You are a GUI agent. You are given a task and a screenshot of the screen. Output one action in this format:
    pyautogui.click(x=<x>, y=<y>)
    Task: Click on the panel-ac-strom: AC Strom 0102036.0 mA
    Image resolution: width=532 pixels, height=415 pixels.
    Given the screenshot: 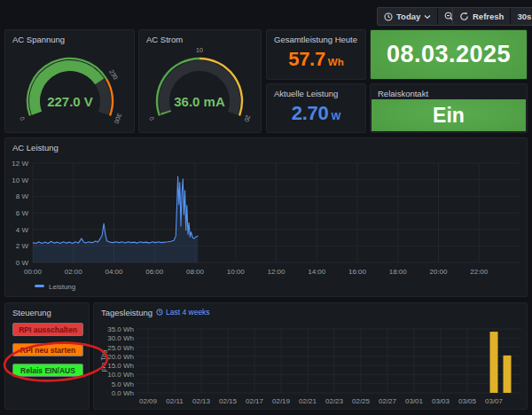 What is the action you would take?
    pyautogui.click(x=200, y=82)
    